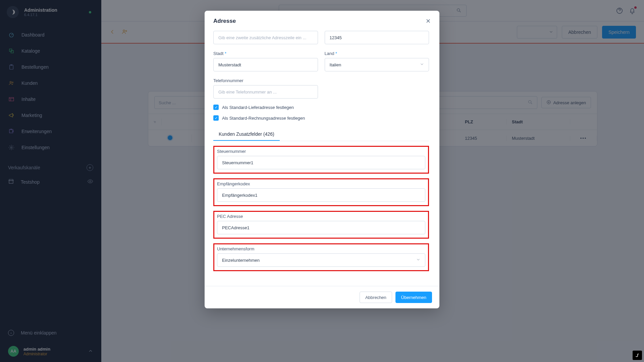 This screenshot has height=362, width=644. Describe the element at coordinates (321, 107) in the screenshot. I see `default-shipping-checkbox: ✓ Als Standard-Lieferadresse festlegen` at that location.